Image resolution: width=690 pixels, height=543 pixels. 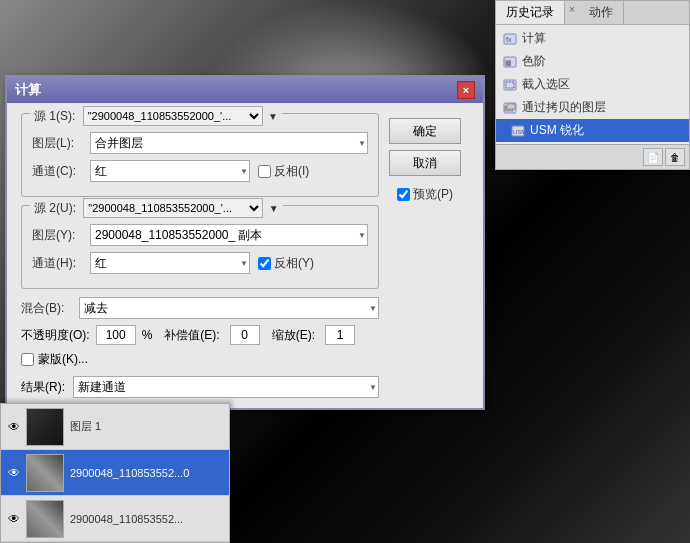 I want to click on opacity-row: 不透明度(O): % 补偿值(E): 缩放(E):, so click(x=200, y=335).